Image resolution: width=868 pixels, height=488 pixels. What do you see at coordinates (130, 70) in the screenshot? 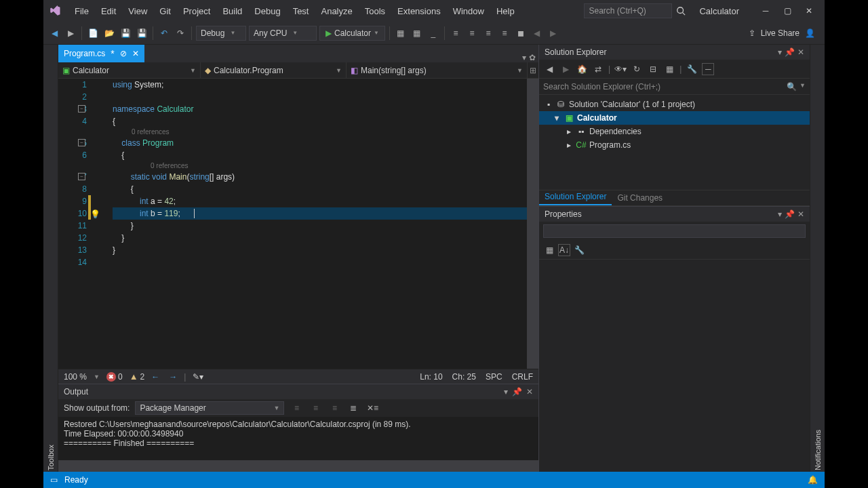
I see `nav-project-dropdown: ▣ Calculator▼` at bounding box center [130, 70].